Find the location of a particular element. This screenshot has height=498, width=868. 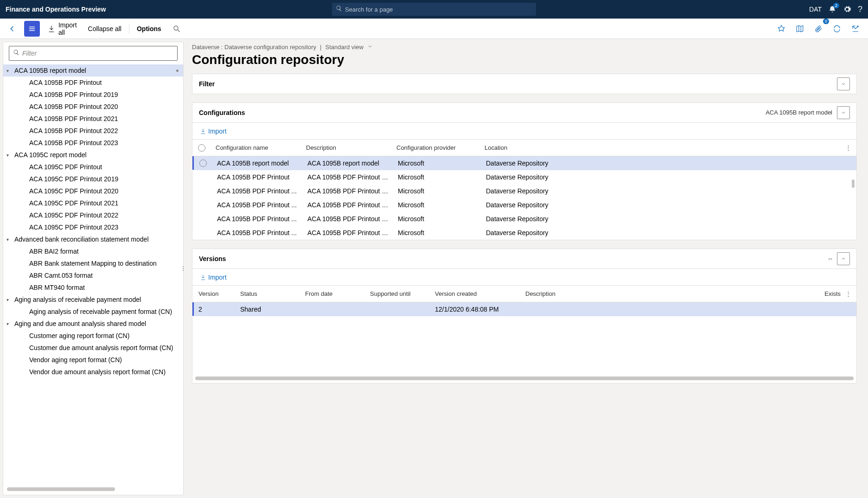

filter-input-wrap is located at coordinates (93, 53).